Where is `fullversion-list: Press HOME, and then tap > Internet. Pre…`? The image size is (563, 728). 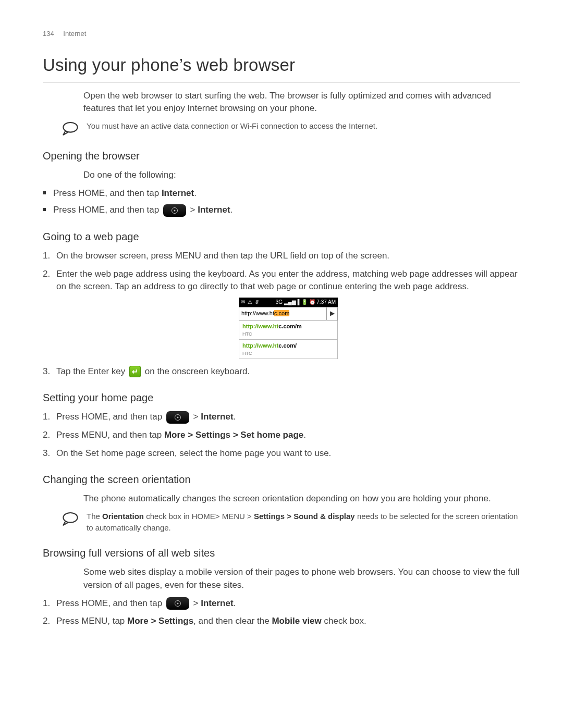 fullversion-list: Press HOME, and then tap > Internet. Pre… is located at coordinates (282, 613).